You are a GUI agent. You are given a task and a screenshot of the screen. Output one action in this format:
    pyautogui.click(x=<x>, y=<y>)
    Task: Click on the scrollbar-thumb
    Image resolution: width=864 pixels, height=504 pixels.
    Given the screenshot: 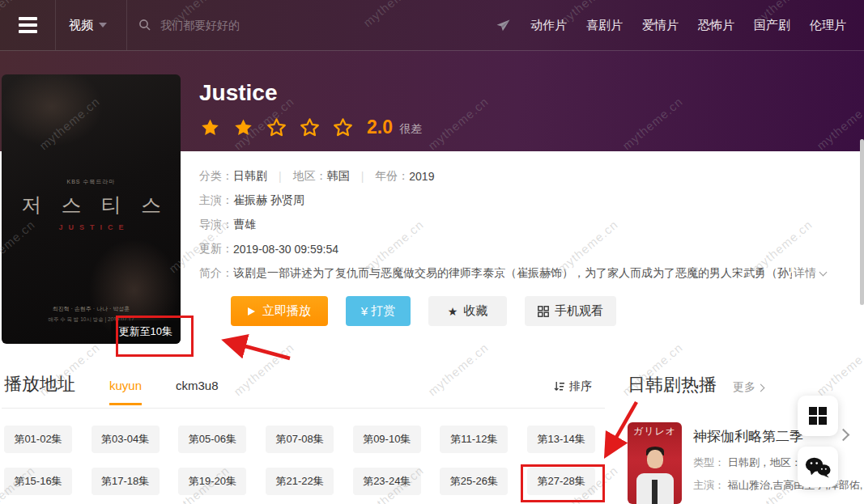 What is the action you would take?
    pyautogui.click(x=862, y=222)
    